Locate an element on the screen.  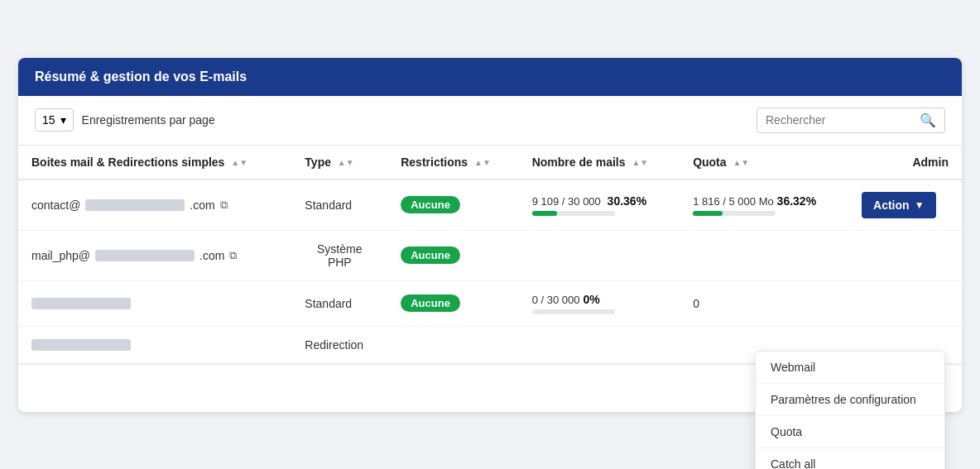
col-email: Boites mail & Redirections simples ▲▼ is located at coordinates (155, 162).